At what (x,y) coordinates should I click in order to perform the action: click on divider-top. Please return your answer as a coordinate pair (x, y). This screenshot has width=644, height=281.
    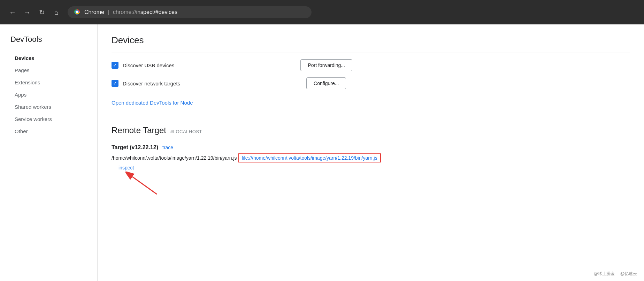
    Looking at the image, I should click on (371, 53).